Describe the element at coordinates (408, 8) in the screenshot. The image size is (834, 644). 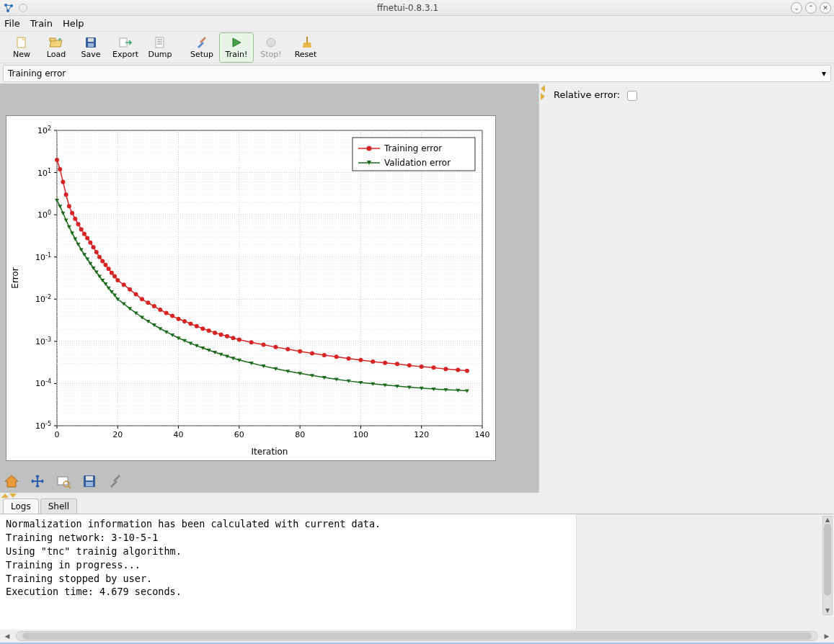
I see `window-title: ffnetui-0.8.3.1` at that location.